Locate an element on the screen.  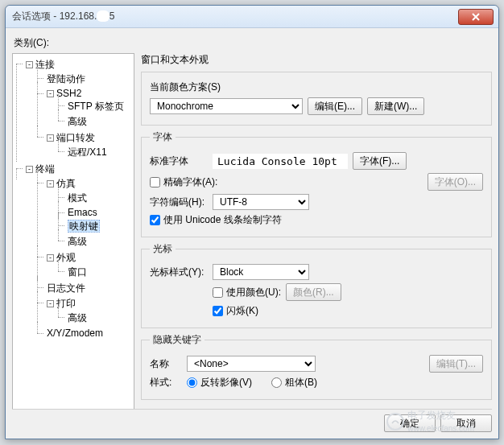
style-bold-radio: 粗体(B) is located at coordinates (295, 383).